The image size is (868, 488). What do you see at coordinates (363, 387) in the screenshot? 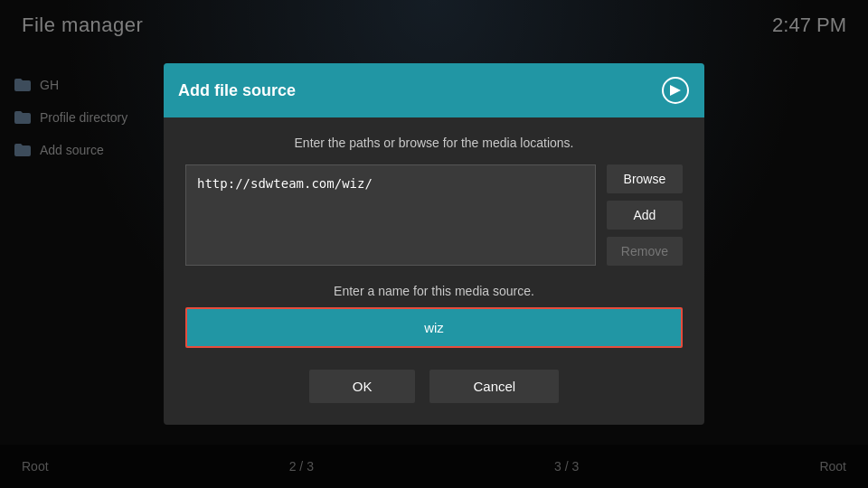
I see `ok-button: OK` at bounding box center [363, 387].